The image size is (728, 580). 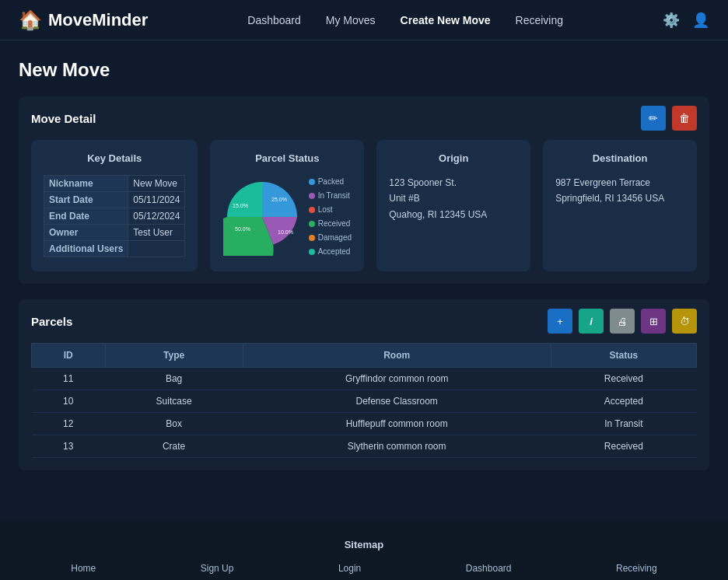 What do you see at coordinates (330, 217) in the screenshot?
I see `pie-legend: Packed In Transit Lost Received` at bounding box center [330, 217].